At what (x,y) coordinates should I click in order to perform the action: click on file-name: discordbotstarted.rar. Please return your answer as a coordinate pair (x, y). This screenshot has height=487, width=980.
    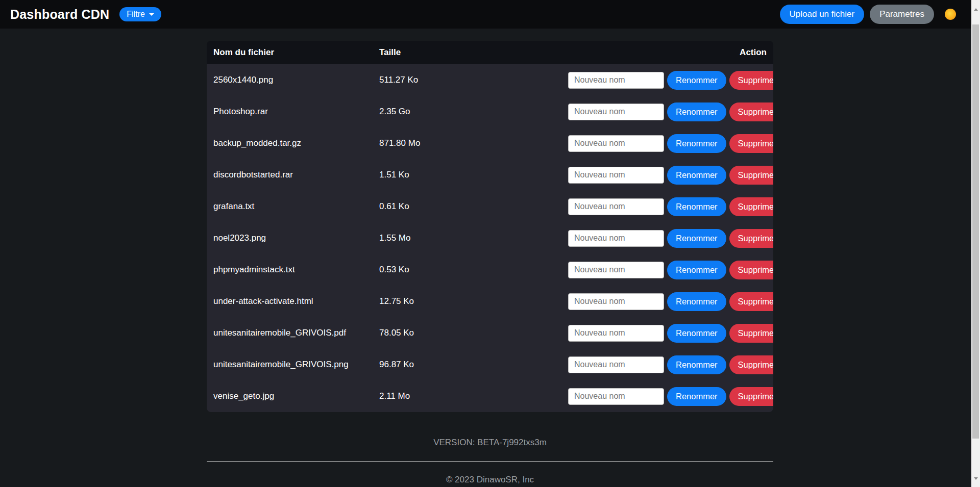
    Looking at the image, I should click on (296, 175).